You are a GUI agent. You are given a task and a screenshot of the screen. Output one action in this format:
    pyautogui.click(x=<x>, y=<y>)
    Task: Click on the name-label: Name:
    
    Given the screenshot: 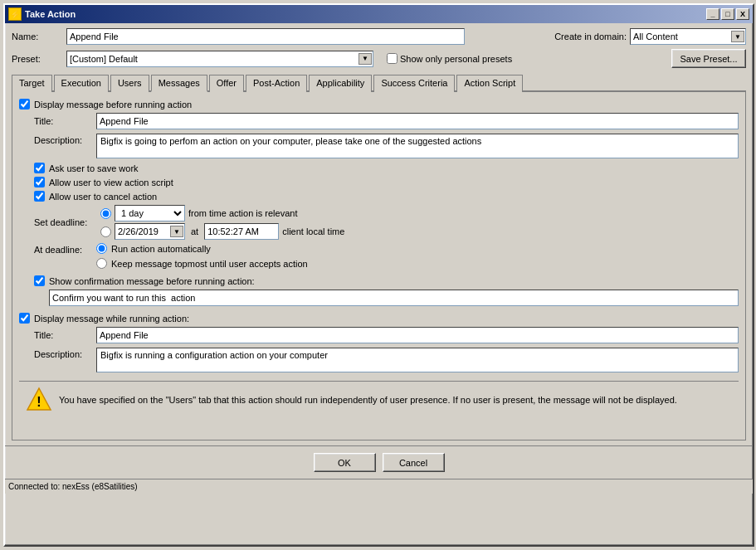 What is the action you would take?
    pyautogui.click(x=37, y=37)
    